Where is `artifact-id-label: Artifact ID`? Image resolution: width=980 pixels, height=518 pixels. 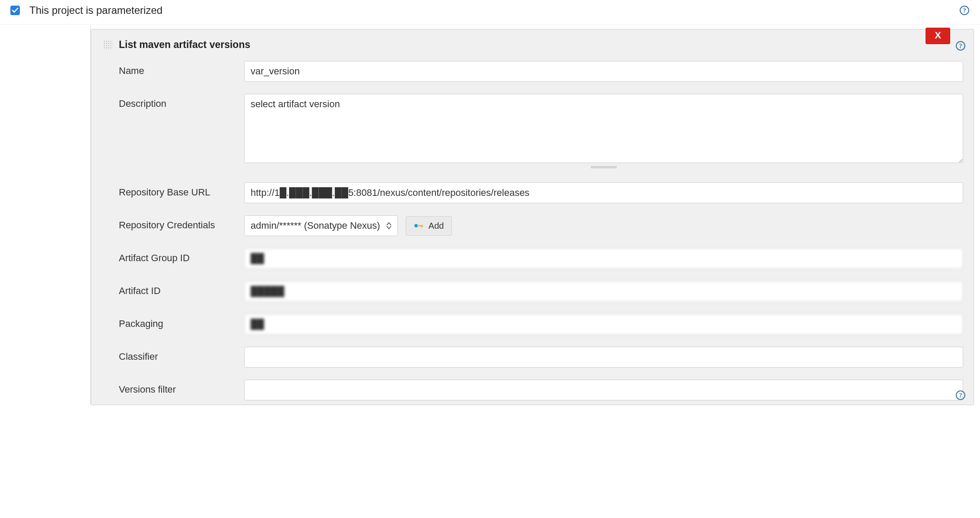 artifact-id-label: Artifact ID is located at coordinates (181, 289).